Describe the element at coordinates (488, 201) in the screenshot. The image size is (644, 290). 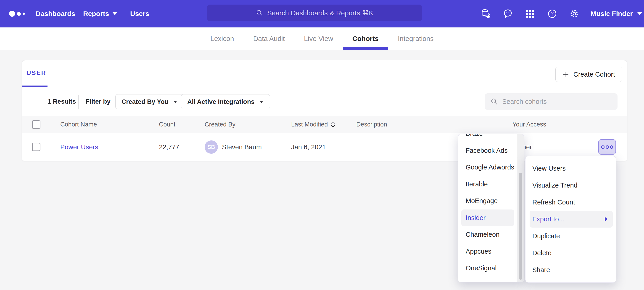
I see `submenu-item-moengage: MoEngage` at that location.